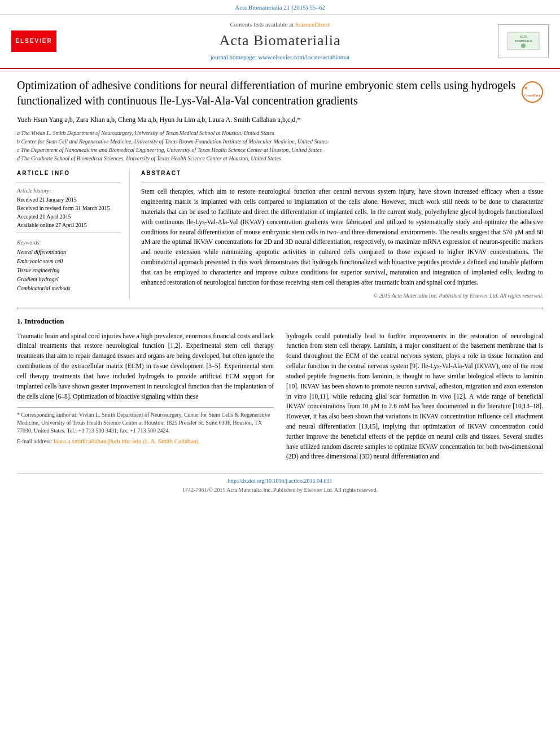 This screenshot has width=560, height=747. I want to click on intro-left-text: Traumatic brain and spinal cord injuries…, so click(146, 367).